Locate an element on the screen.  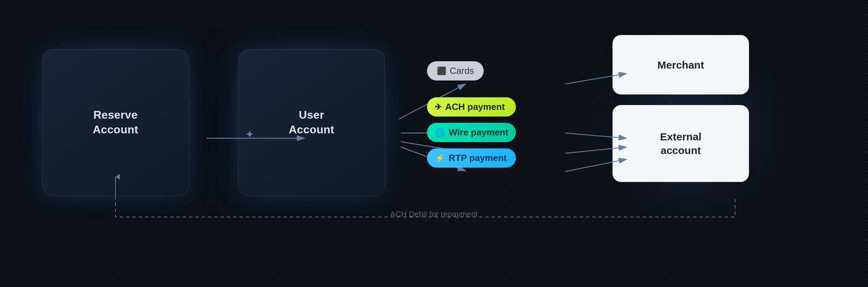
wire-badge-icon: 🌐 is located at coordinates (440, 133).